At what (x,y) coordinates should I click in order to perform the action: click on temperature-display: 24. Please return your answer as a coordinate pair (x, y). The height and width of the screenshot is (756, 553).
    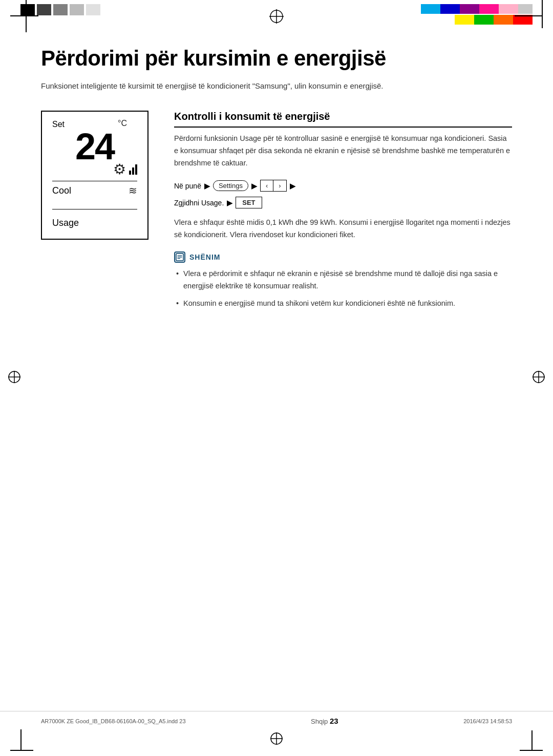
    Looking at the image, I should click on (95, 146).